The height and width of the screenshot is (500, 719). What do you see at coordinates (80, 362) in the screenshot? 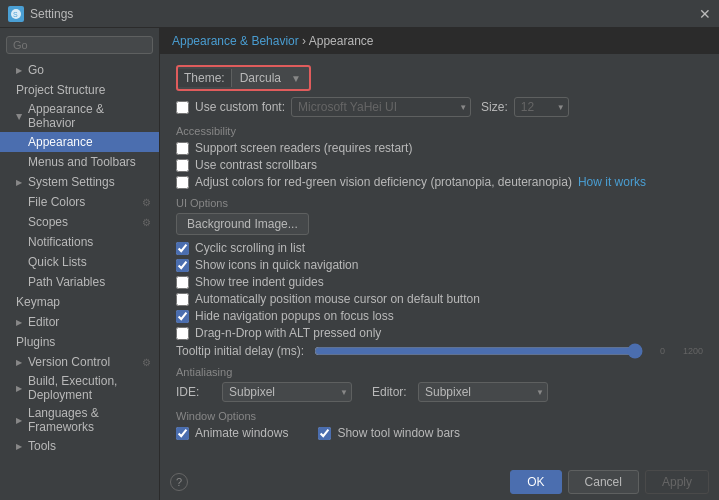
I see `sidebar-item-version-control: ▶ Version Control ⚙` at bounding box center [80, 362].